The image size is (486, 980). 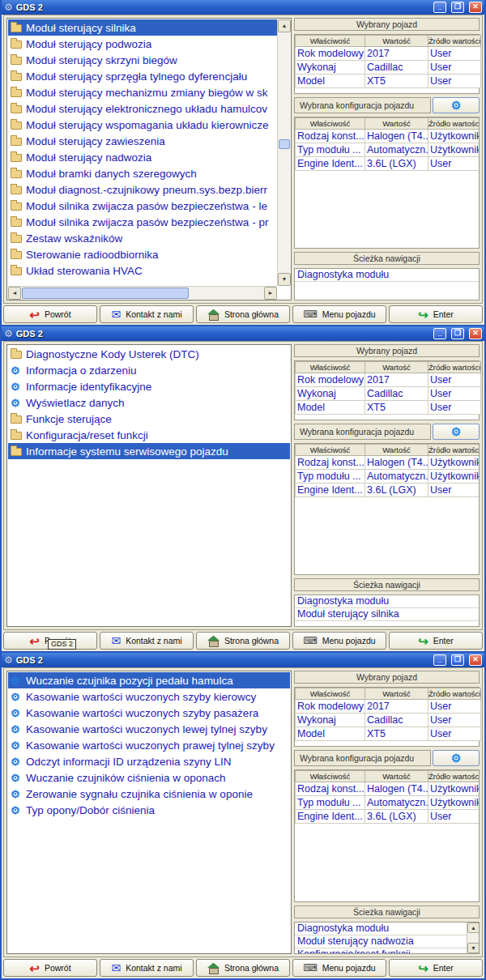 I want to click on list-item: ⚙Wuczanie czujników ciśnienia w oponach, so click(x=149, y=778).